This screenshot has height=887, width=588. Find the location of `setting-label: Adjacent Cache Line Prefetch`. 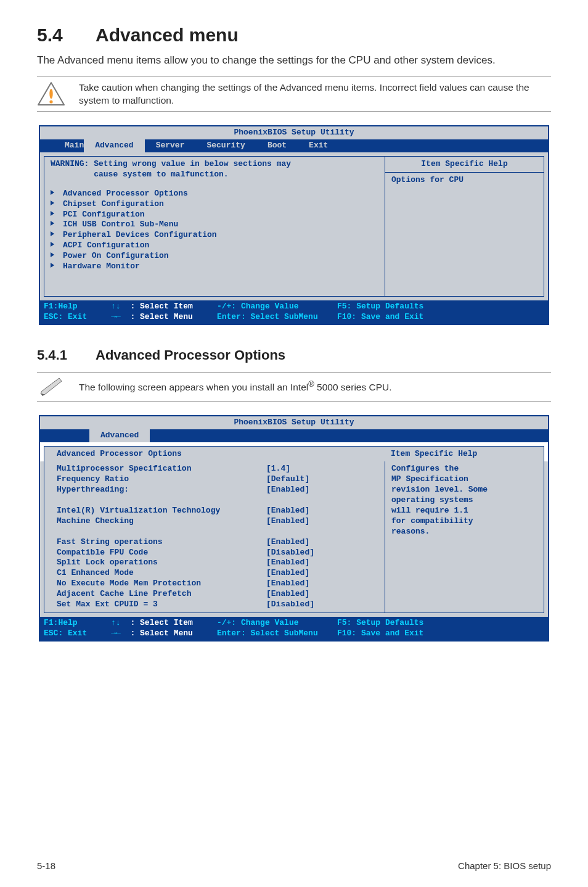

setting-label: Adjacent Cache Line Prefetch is located at coordinates (161, 595).